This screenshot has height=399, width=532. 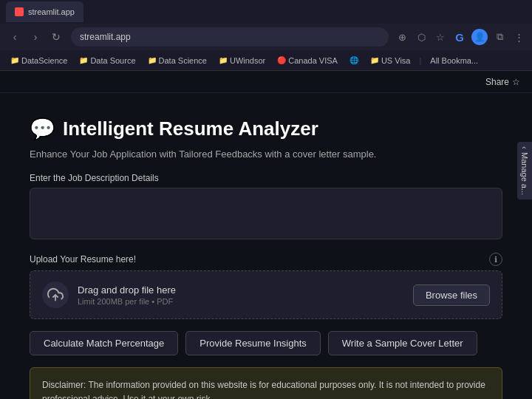 What do you see at coordinates (440, 37) in the screenshot?
I see `star-icon: ☆` at bounding box center [440, 37].